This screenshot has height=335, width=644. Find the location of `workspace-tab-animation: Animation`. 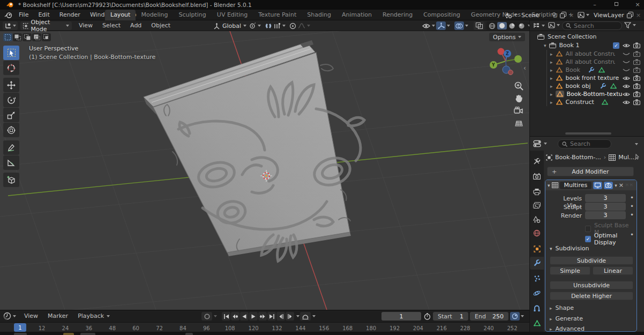

workspace-tab-animation: Animation is located at coordinates (357, 15).